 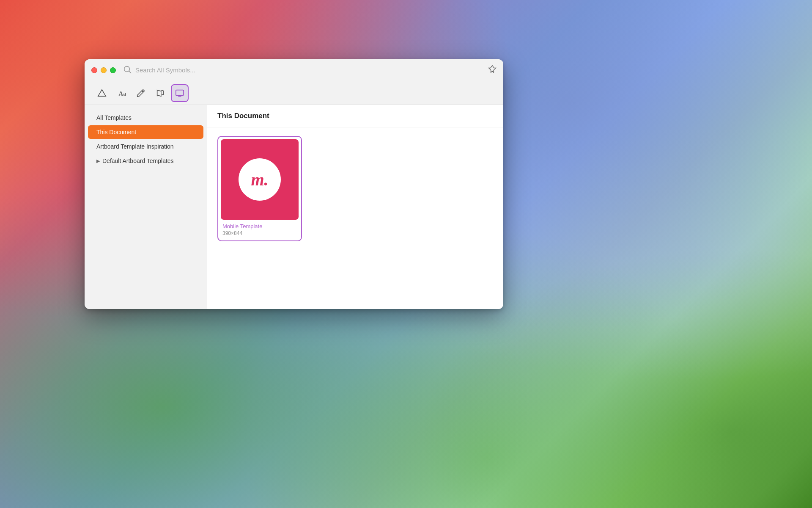 What do you see at coordinates (113, 70) in the screenshot?
I see `maximize-button` at bounding box center [113, 70].